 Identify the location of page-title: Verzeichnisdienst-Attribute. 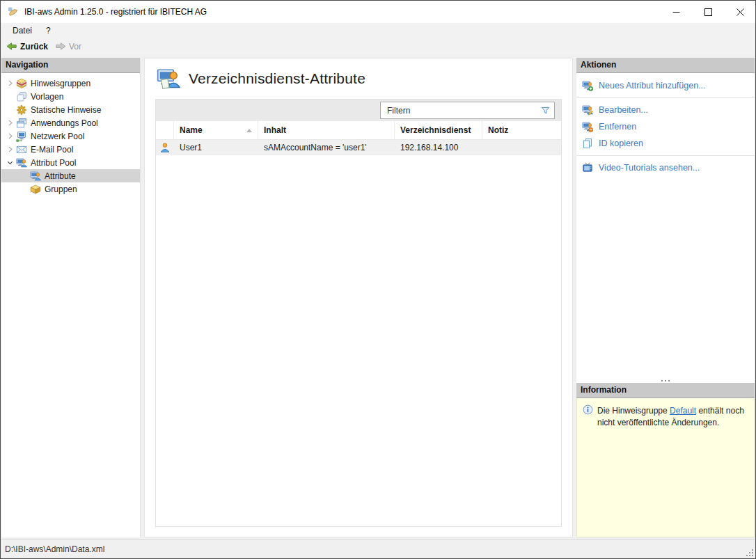
(277, 79).